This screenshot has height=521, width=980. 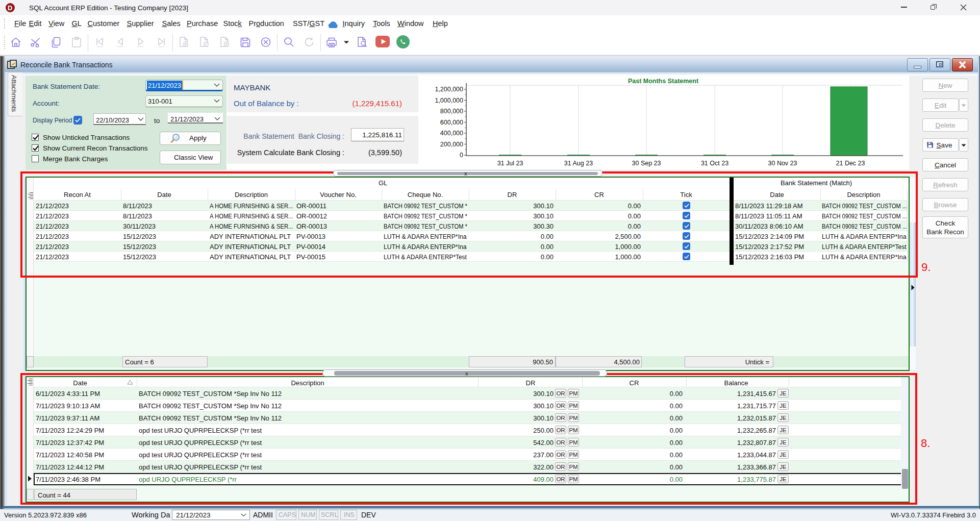 I want to click on svg-text: 31 Jul 23, so click(x=510, y=163).